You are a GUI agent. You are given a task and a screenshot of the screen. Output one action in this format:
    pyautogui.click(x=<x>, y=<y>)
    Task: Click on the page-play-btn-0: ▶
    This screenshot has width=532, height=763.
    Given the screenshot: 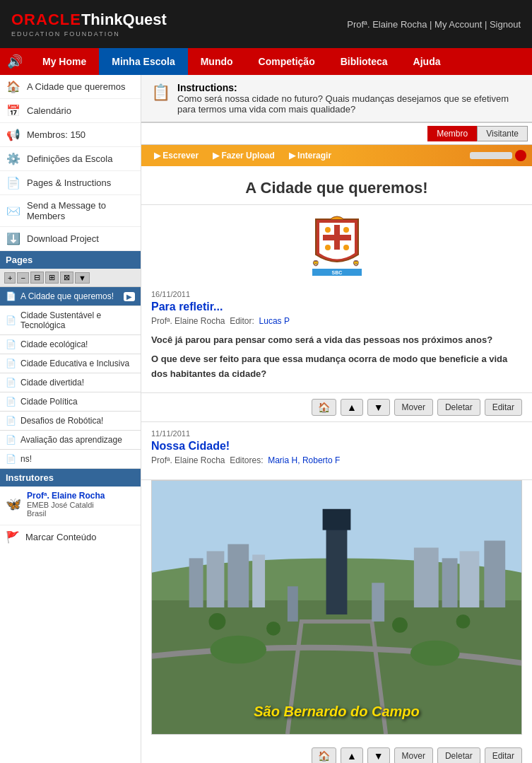 What is the action you would take?
    pyautogui.click(x=129, y=297)
    